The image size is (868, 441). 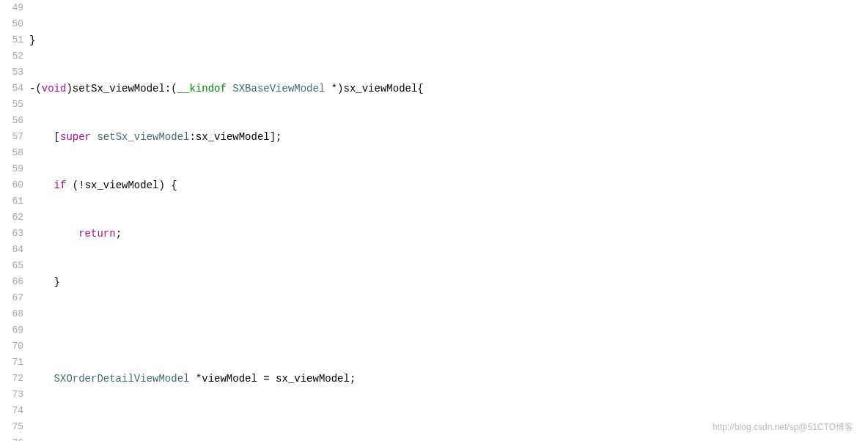 What do you see at coordinates (12, 56) in the screenshot?
I see `line-number: 52` at bounding box center [12, 56].